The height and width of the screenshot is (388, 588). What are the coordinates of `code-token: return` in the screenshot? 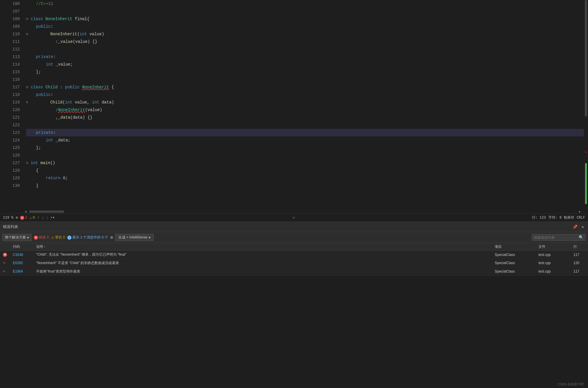 It's located at (54, 178).